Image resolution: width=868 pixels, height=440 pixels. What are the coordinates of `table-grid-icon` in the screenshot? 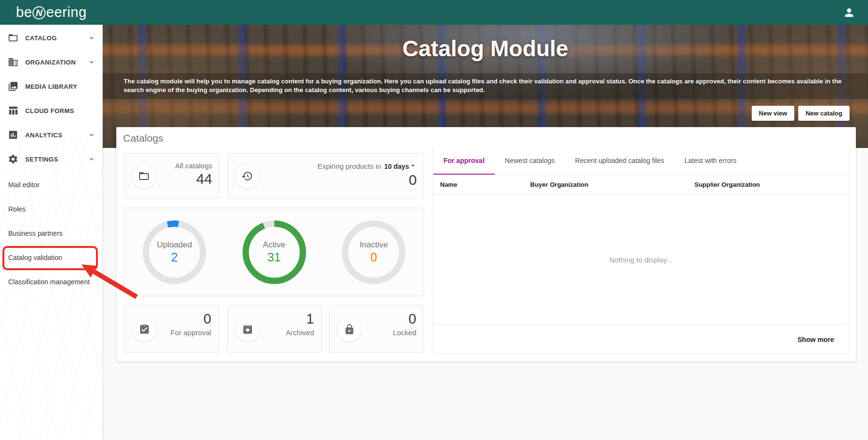 It's located at (13, 111).